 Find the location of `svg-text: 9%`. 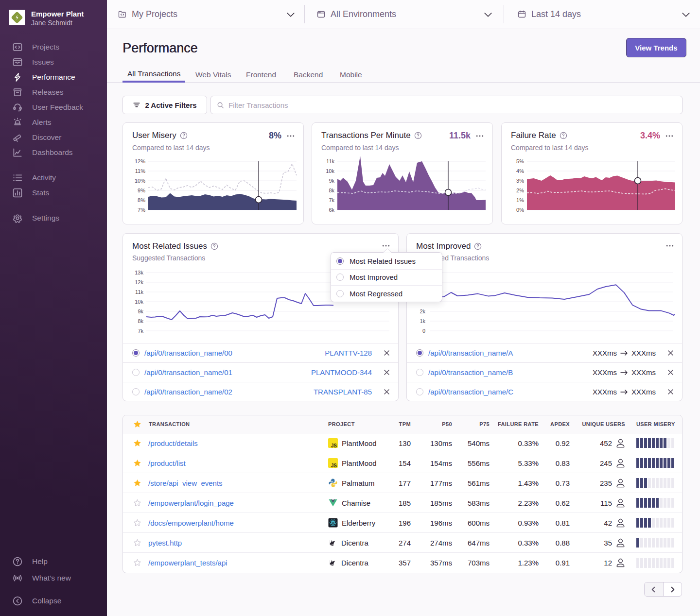

svg-text: 9% is located at coordinates (141, 190).